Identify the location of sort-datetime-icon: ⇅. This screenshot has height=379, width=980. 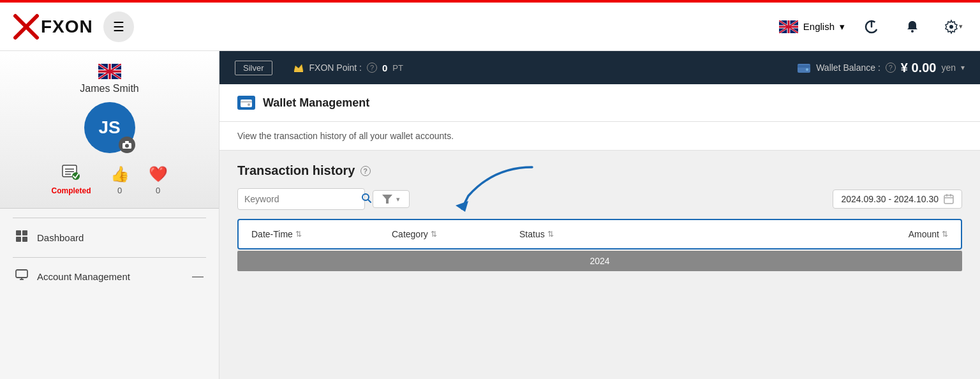
(299, 234).